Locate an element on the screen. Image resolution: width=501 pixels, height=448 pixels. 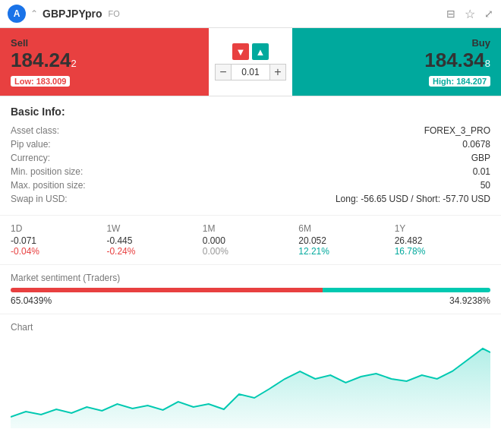
buy-side: Buy 184.348 High: 184.207 is located at coordinates (396, 62).